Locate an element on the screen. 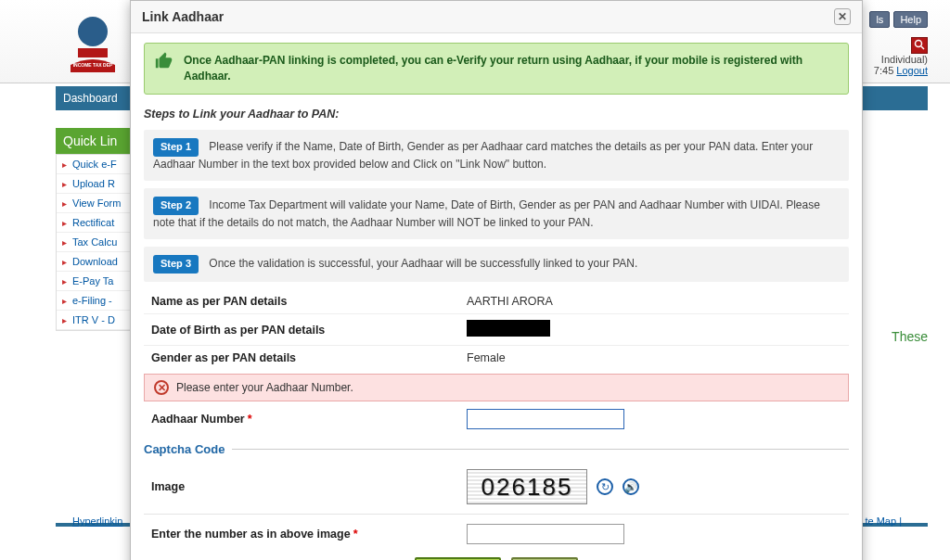 The height and width of the screenshot is (560, 950). error-icon: ✕ is located at coordinates (161, 388).